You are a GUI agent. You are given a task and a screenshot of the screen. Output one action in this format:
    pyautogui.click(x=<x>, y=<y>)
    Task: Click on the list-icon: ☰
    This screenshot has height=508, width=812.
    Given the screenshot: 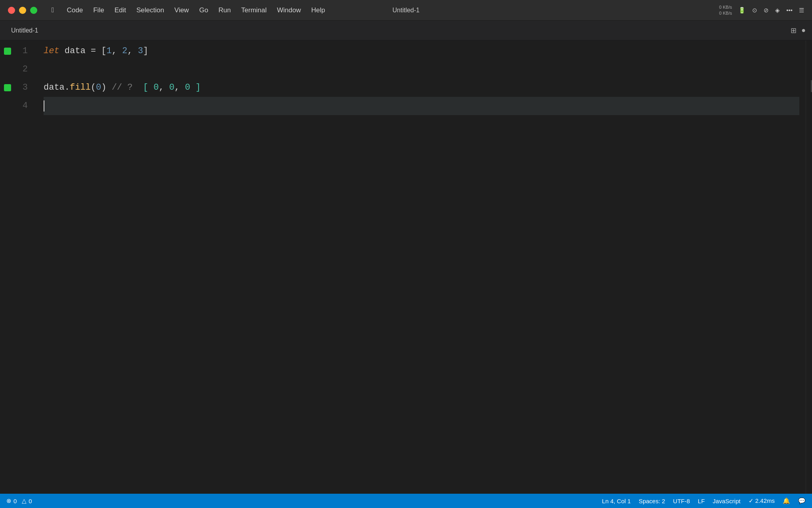 What is the action you would take?
    pyautogui.click(x=802, y=10)
    